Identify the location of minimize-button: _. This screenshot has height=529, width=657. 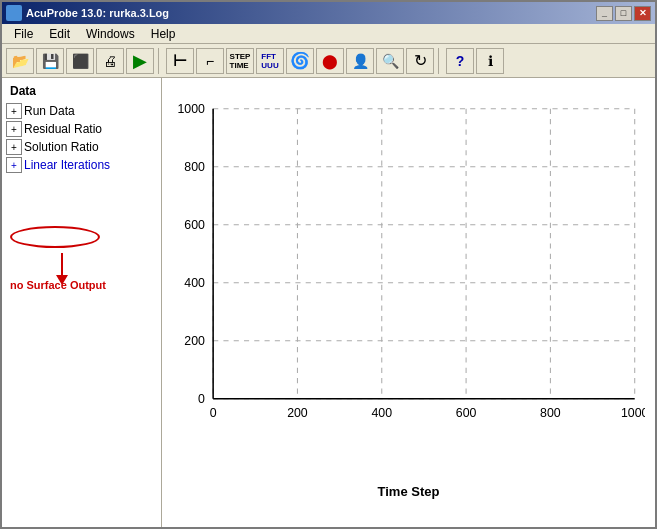
(604, 14).